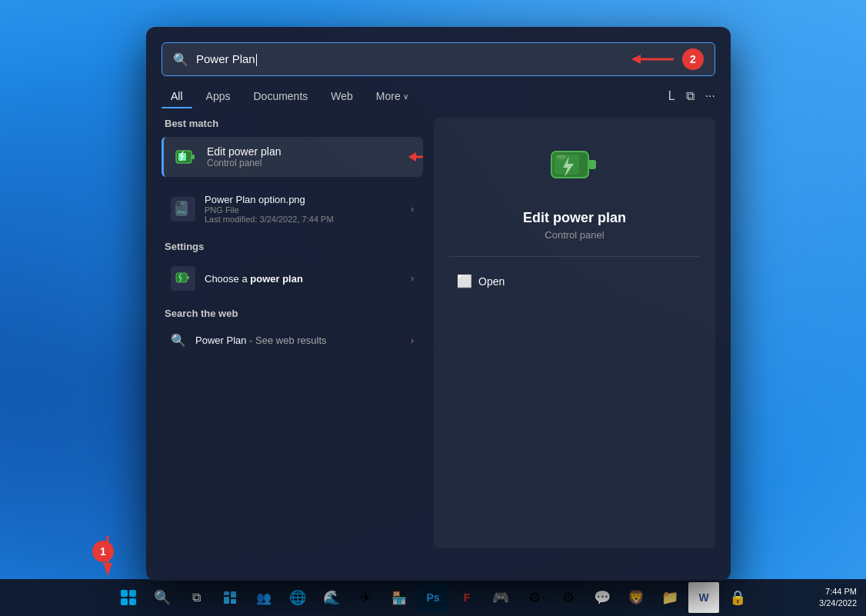  I want to click on tab-web: Web, so click(341, 96).